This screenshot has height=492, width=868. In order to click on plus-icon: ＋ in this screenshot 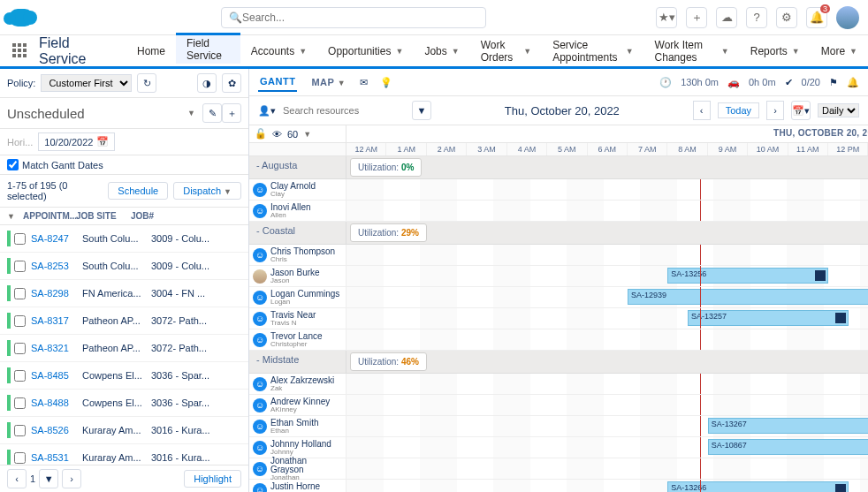, I will do `click(697, 18)`.